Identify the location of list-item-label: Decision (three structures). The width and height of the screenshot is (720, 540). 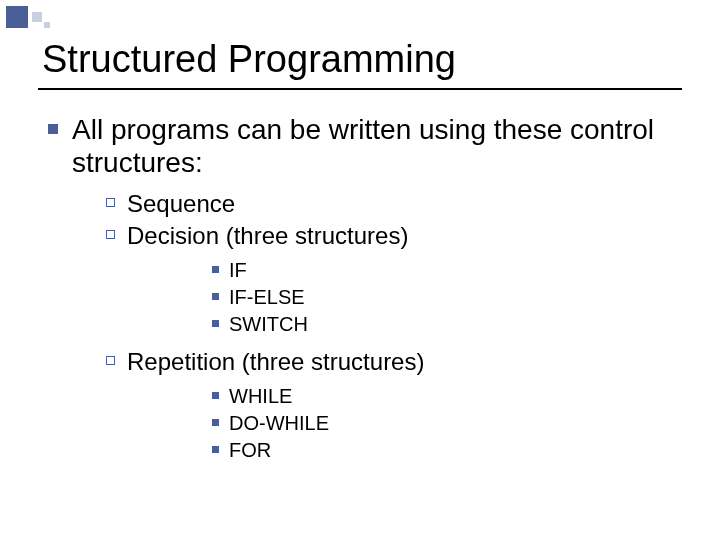
(268, 236).